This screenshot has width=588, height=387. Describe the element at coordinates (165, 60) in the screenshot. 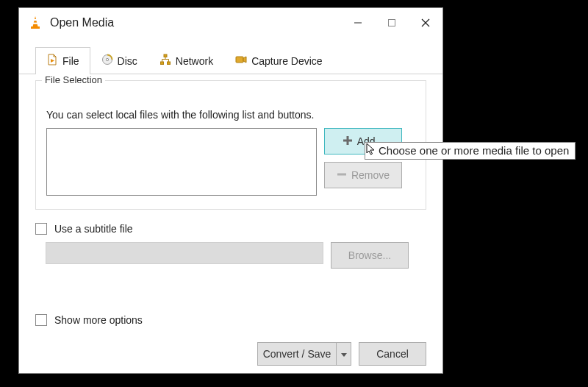

I see `network-icon` at that location.